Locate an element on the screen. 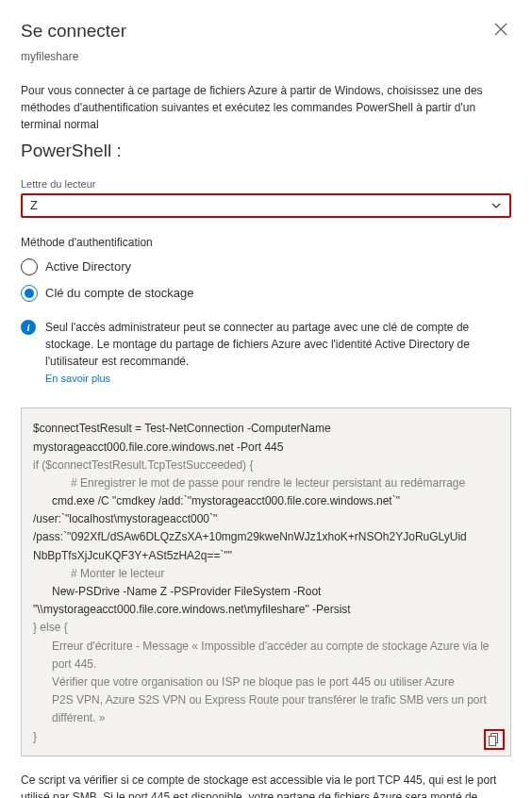 The width and height of the screenshot is (532, 798). copy-icon is located at coordinates (494, 740).